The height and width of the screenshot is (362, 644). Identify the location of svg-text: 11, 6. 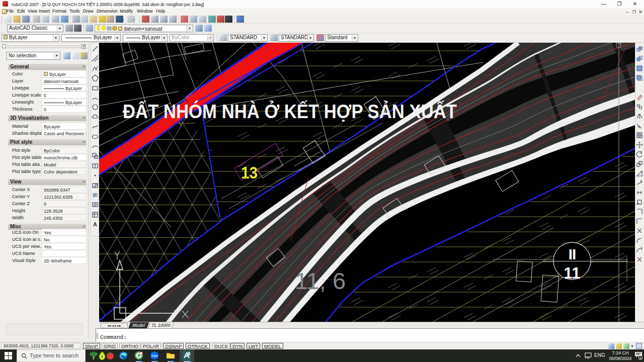
(320, 281).